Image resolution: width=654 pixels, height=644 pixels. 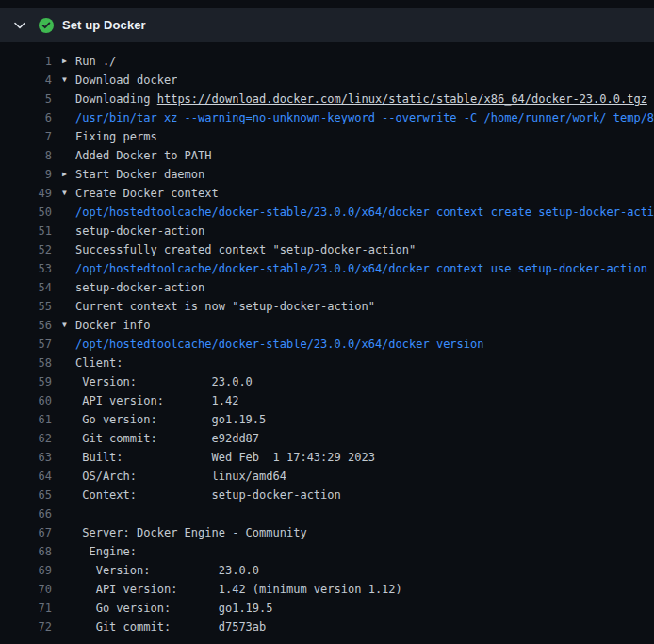 I want to click on log-row: 7Fixing perms, so click(x=327, y=137).